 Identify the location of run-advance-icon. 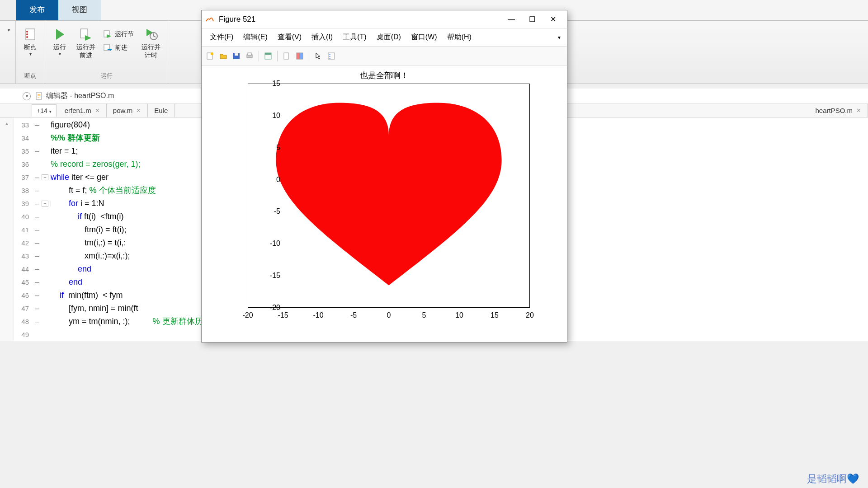
(86, 34).